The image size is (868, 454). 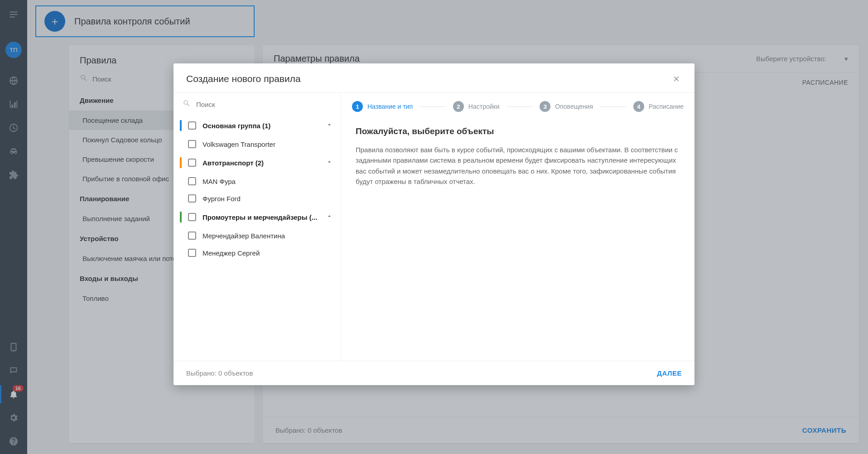 What do you see at coordinates (257, 126) in the screenshot?
I see `object-group: Основная группа (1)` at bounding box center [257, 126].